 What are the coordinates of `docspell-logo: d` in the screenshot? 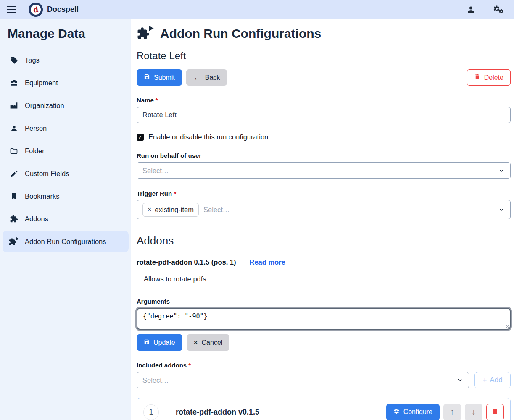 It's located at (36, 10).